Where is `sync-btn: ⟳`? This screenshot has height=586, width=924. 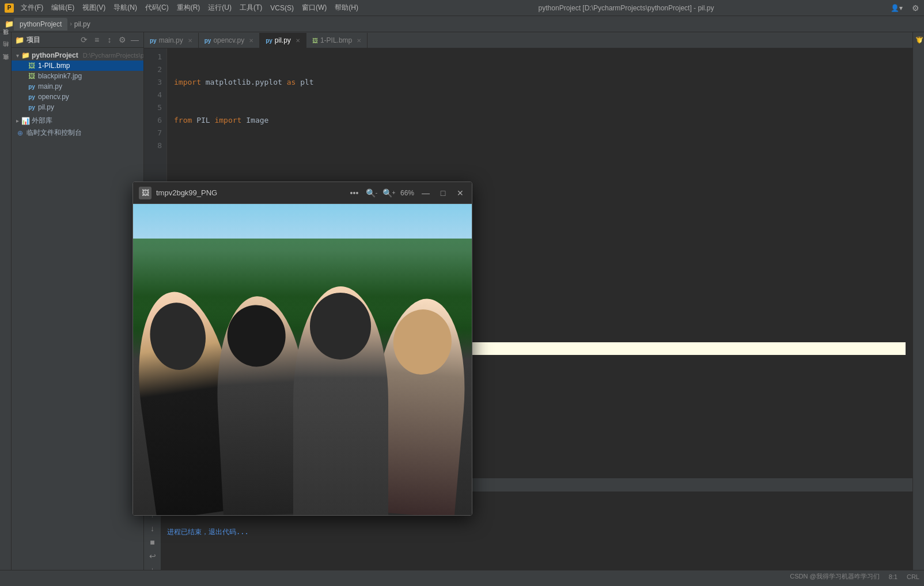 sync-btn: ⟳ is located at coordinates (84, 40).